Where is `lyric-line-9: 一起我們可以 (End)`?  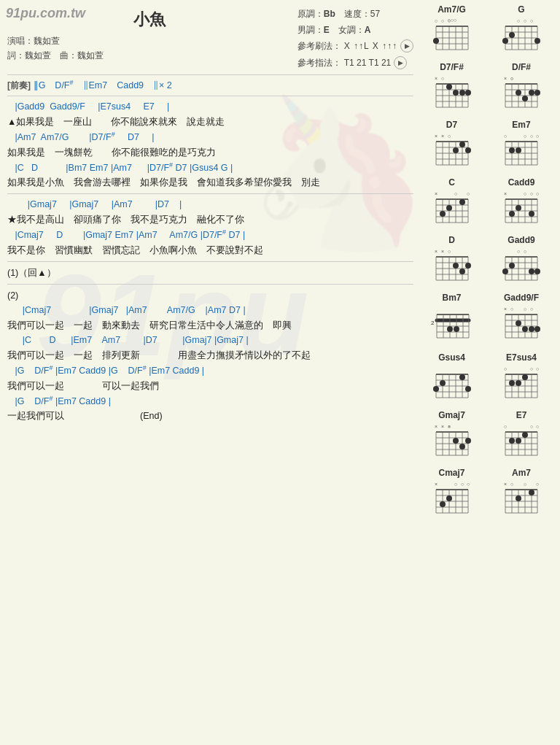
lyric-line-9: 一起我們可以 (End) is located at coordinates (210, 416).